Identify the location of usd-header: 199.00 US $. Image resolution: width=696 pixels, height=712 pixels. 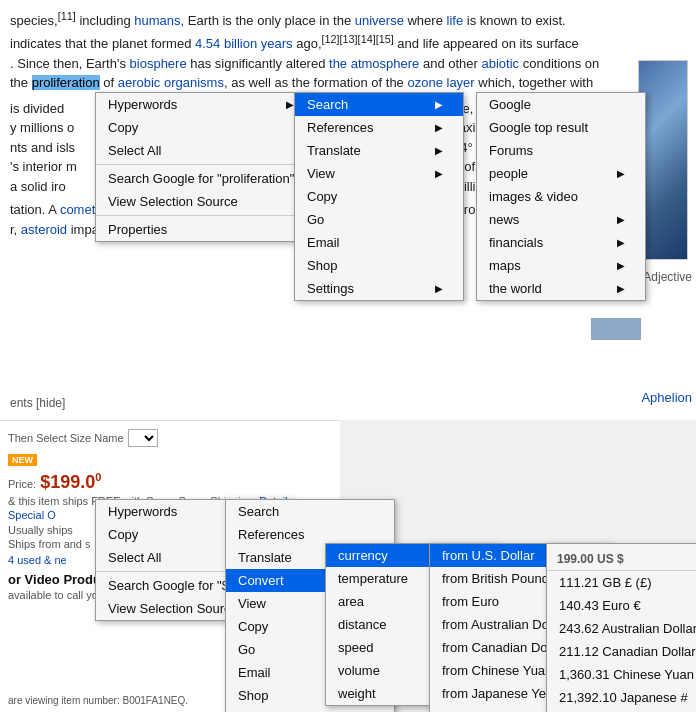
(622, 560).